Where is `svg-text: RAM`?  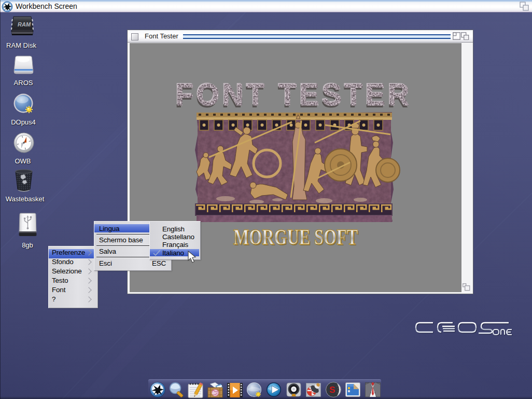 svg-text: RAM is located at coordinates (24, 24).